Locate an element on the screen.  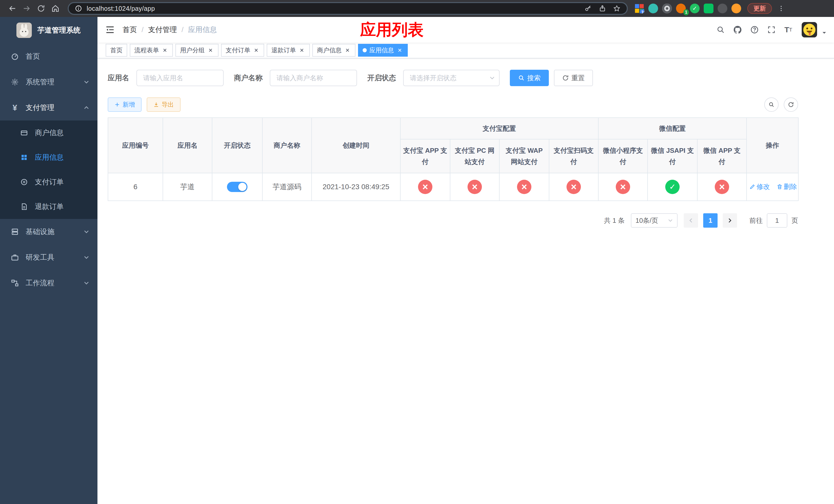
reset-button-label: 重置 is located at coordinates (578, 78).